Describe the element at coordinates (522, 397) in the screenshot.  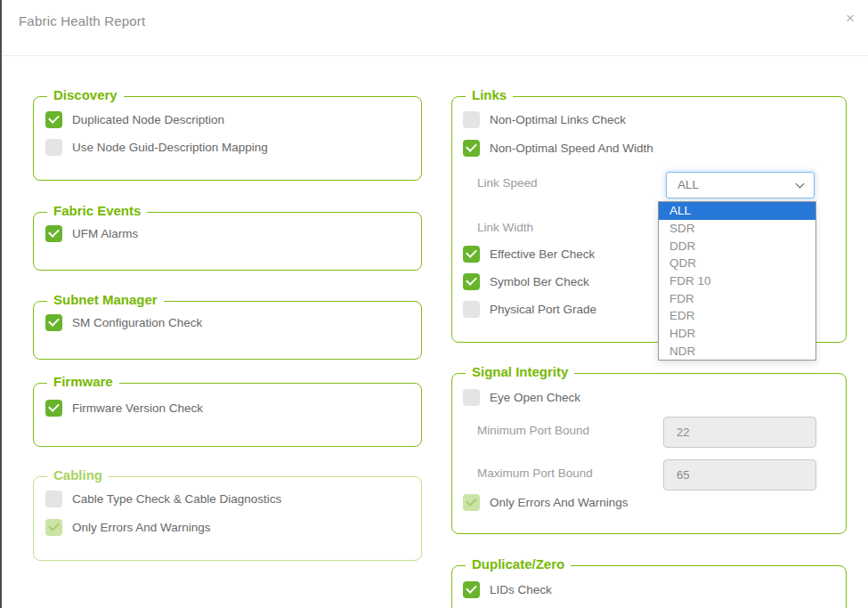
I see `row-eye-open-check: Eye Open Check` at that location.